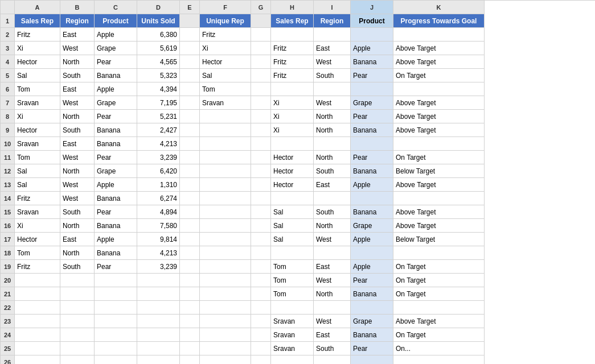 The image size is (595, 364). What do you see at coordinates (372, 280) in the screenshot?
I see `data-cell-r20-c10: Pear` at bounding box center [372, 280].